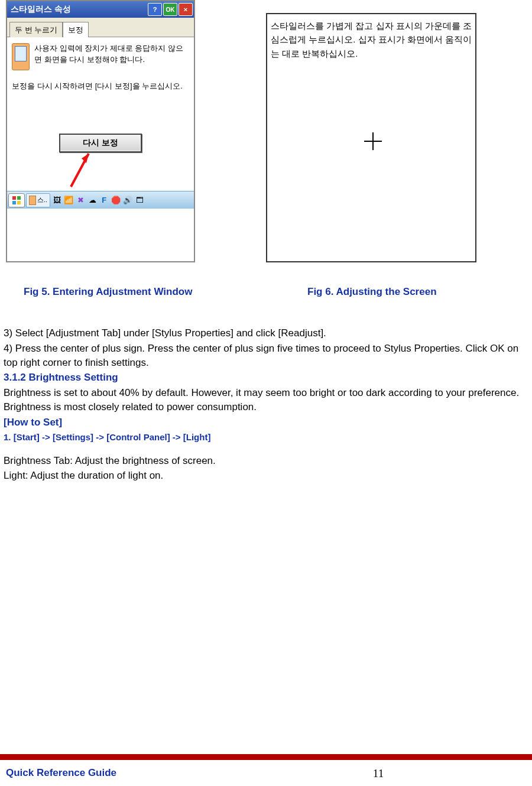 The height and width of the screenshot is (786, 532). What do you see at coordinates (33, 200) in the screenshot?
I see `pda-small-icon` at bounding box center [33, 200].